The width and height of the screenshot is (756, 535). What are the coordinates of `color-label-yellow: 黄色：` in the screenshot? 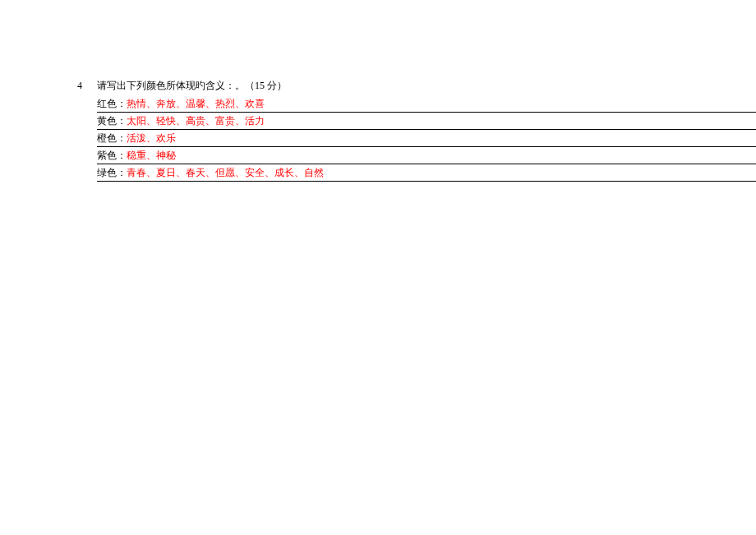 It's located at (112, 121).